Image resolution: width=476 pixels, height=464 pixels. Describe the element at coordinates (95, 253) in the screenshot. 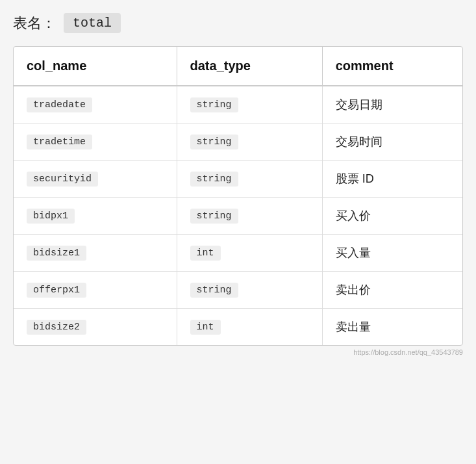

I see `col-name-cell: bidsize1` at that location.